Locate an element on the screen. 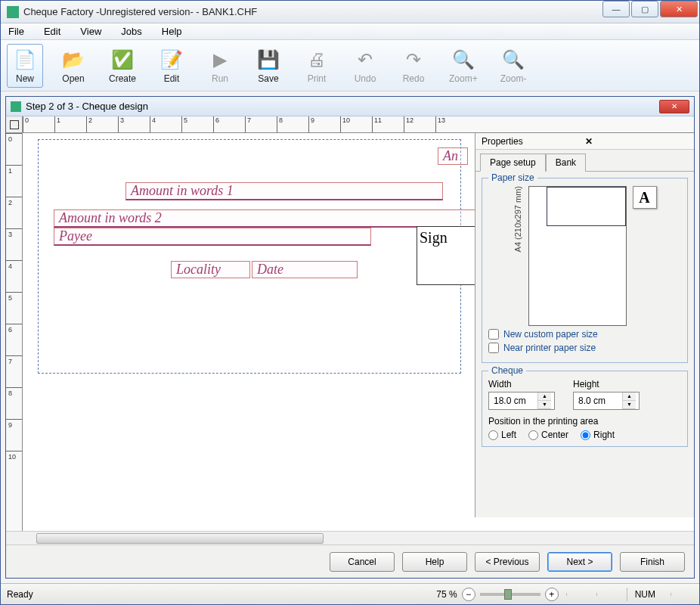 The image size is (700, 605). app-icon is located at coordinates (13, 12).